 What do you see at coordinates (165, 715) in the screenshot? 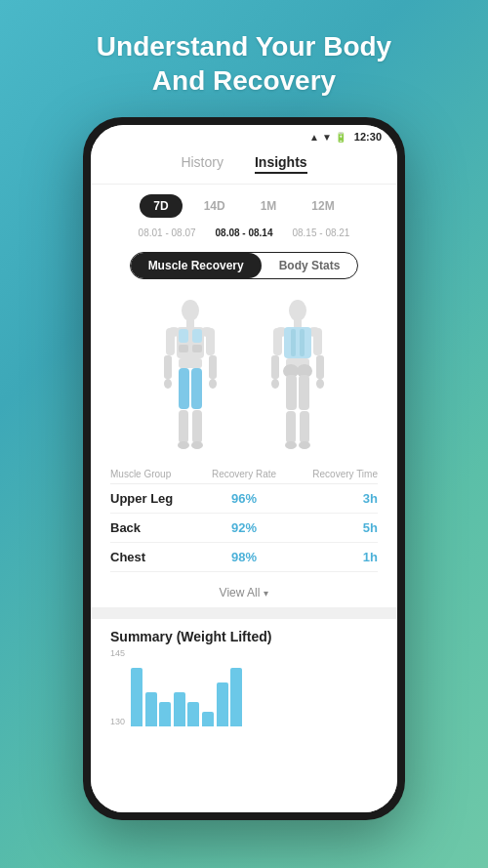
I see `bar-2b` at bounding box center [165, 715].